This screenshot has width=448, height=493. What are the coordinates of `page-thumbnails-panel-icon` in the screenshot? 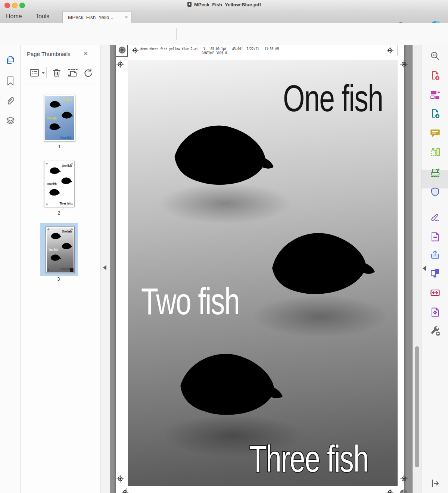 It's located at (10, 60).